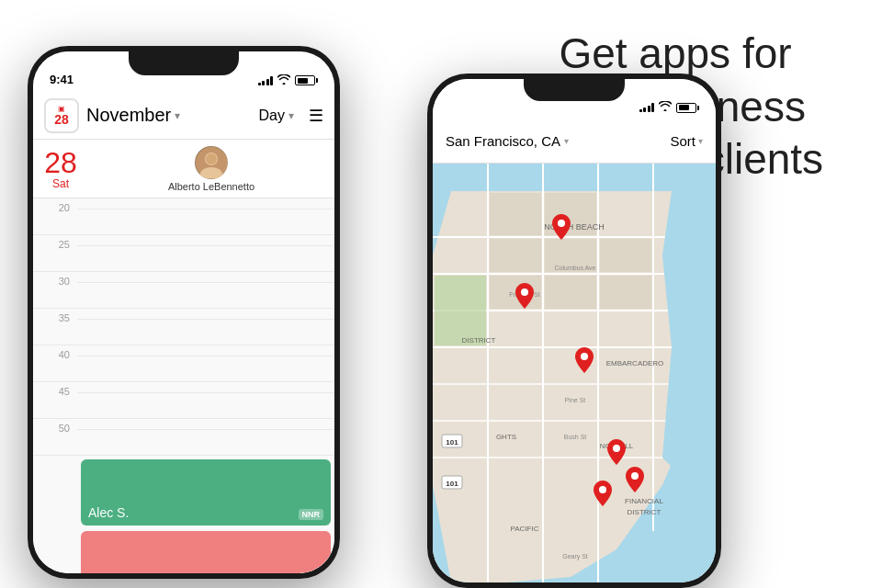 The image size is (882, 588). What do you see at coordinates (177, 116) in the screenshot?
I see `month-dropdown-arrow: ▾` at bounding box center [177, 116].